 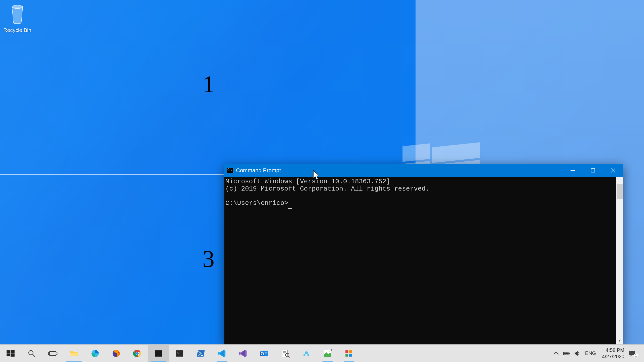 What do you see at coordinates (257, 203) in the screenshot?
I see `cmd-prompt: C:\Users\enrico>` at bounding box center [257, 203].